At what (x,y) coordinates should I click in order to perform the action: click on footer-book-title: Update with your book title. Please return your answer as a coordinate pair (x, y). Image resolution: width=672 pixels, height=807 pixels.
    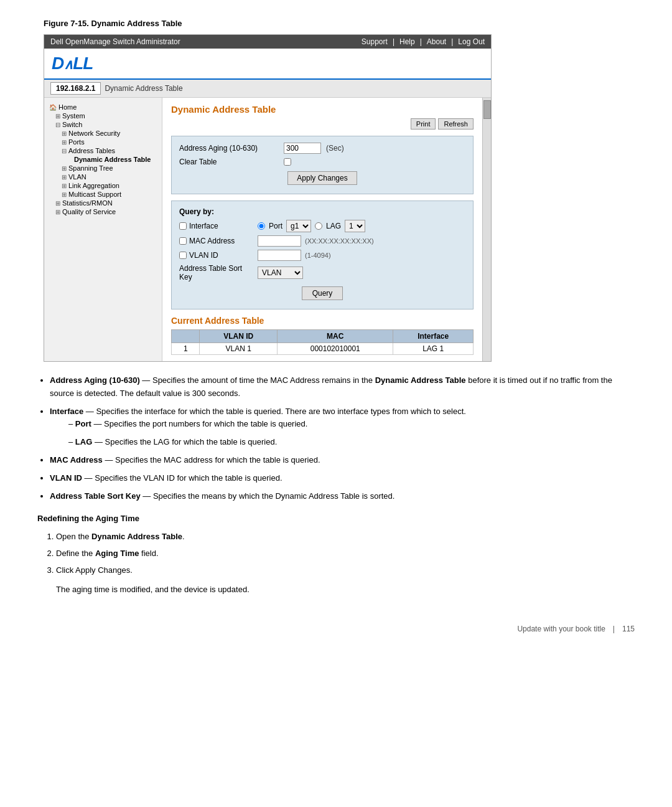
    Looking at the image, I should click on (561, 629).